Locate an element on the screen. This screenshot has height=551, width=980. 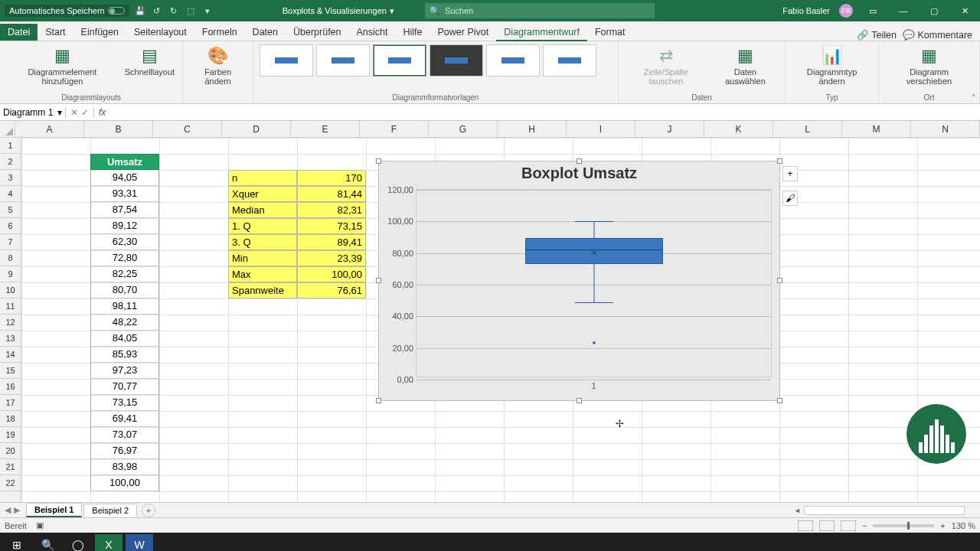
tab-datei: Datei is located at coordinates (18, 32).